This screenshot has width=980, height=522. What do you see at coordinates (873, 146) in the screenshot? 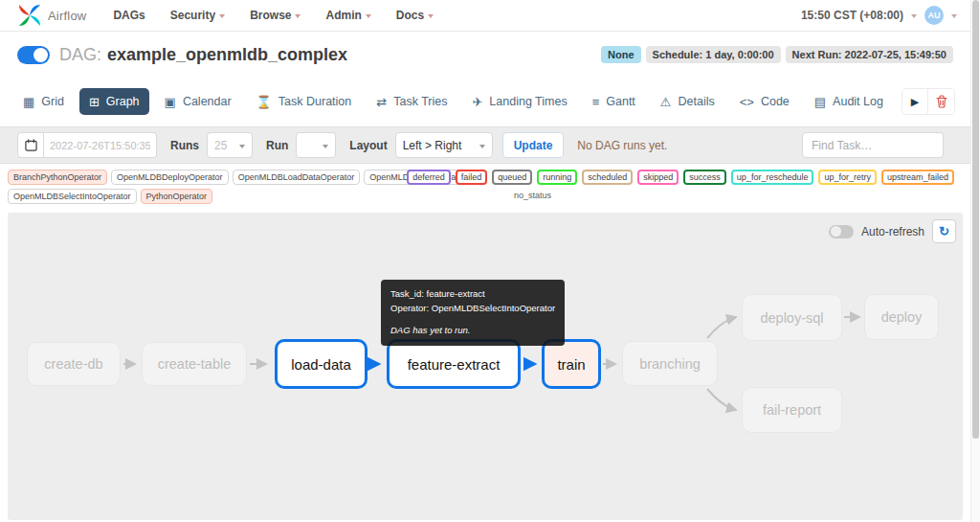
I see `find-task-input` at bounding box center [873, 146].